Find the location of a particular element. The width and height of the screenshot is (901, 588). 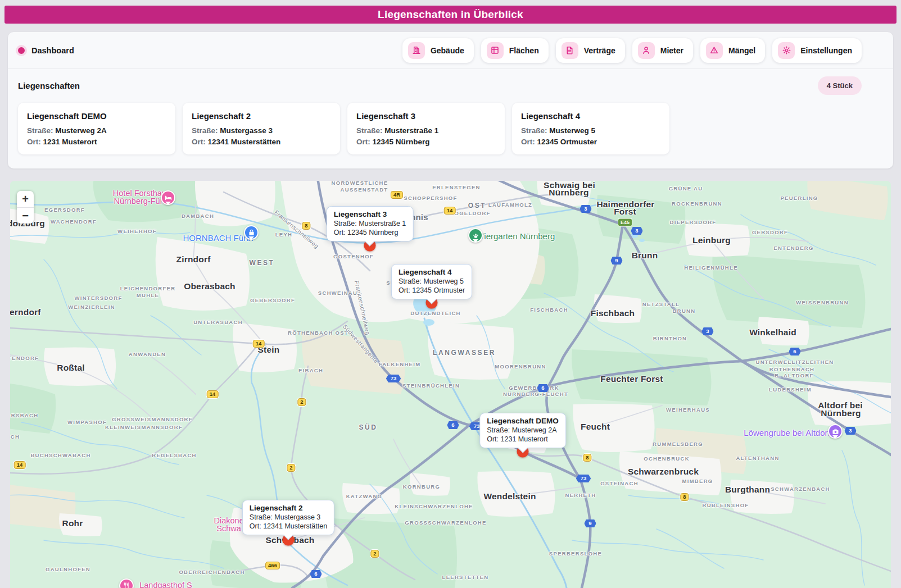

property-card: Liegenschaft 3 Straße: Musterstraße 1 Or… is located at coordinates (426, 129).